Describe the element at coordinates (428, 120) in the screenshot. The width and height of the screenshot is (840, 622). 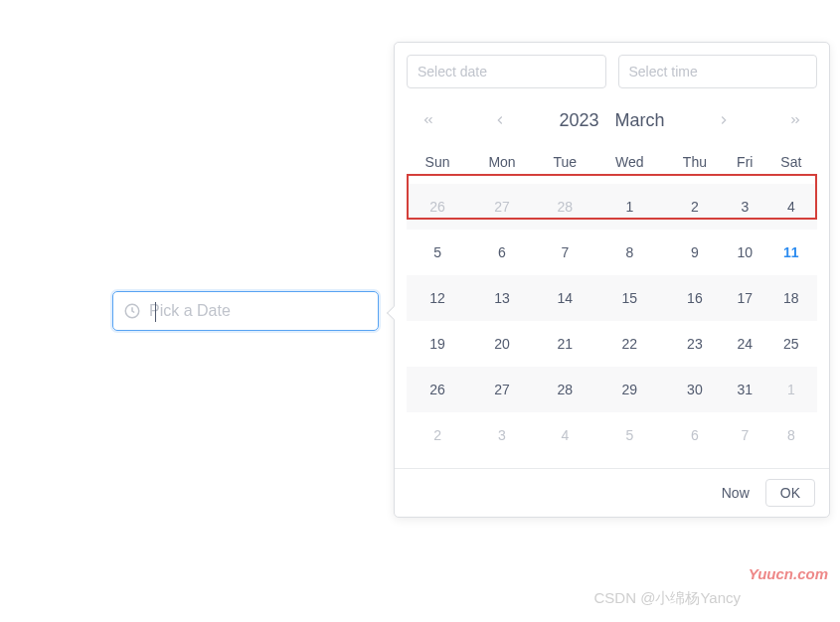
I see `prev-year-button` at that location.